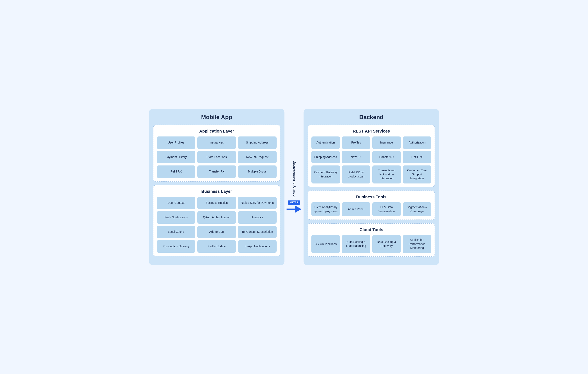  What do you see at coordinates (176, 246) in the screenshot?
I see `card-prescription-delivery: Prescription Delivery` at bounding box center [176, 246].